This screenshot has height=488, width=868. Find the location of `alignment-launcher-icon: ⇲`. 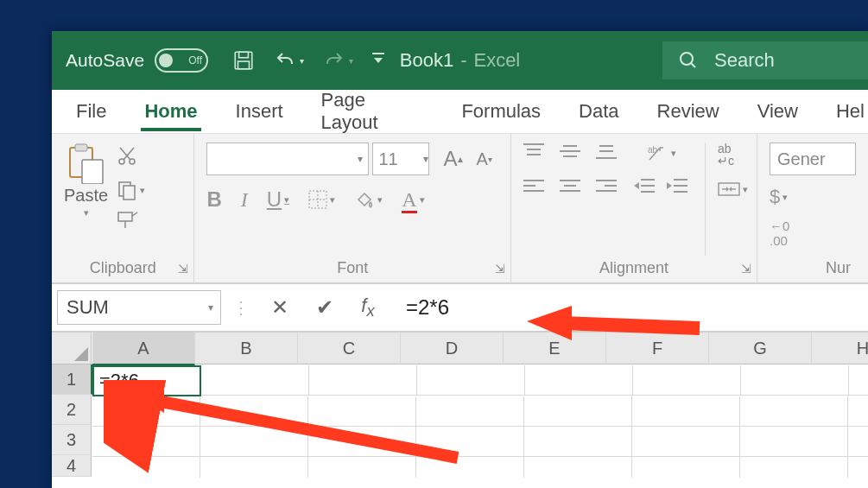

alignment-launcher-icon: ⇲ is located at coordinates (746, 269).